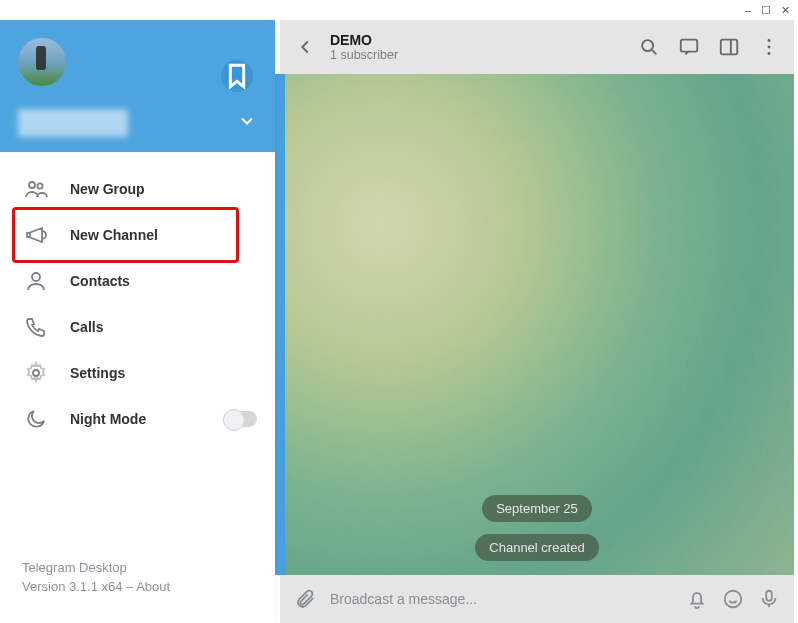  What do you see at coordinates (114, 235) in the screenshot?
I see `menu-label: New Channel` at bounding box center [114, 235].